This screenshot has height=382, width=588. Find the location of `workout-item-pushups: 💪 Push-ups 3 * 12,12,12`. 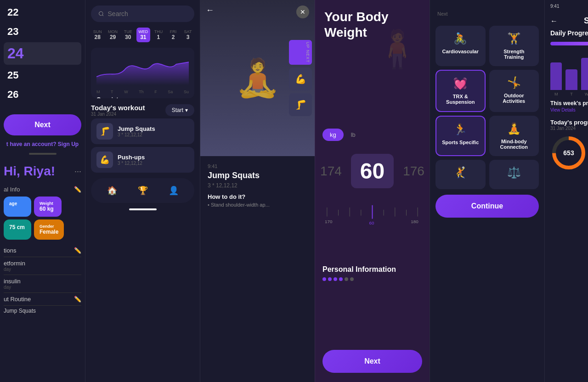

workout-item-pushups: 💪 Push-ups 3 * 12,12,12 is located at coordinates (142, 160).